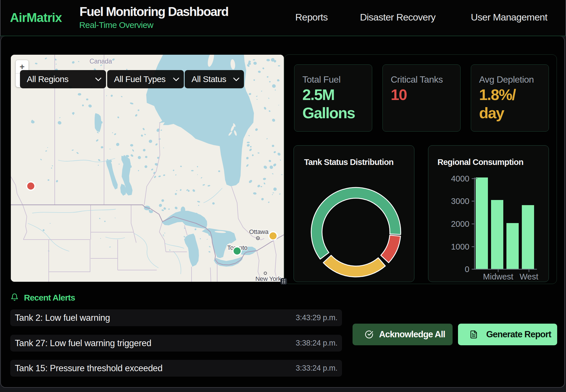 This screenshot has height=392, width=566. I want to click on svg-text: West, so click(529, 277).